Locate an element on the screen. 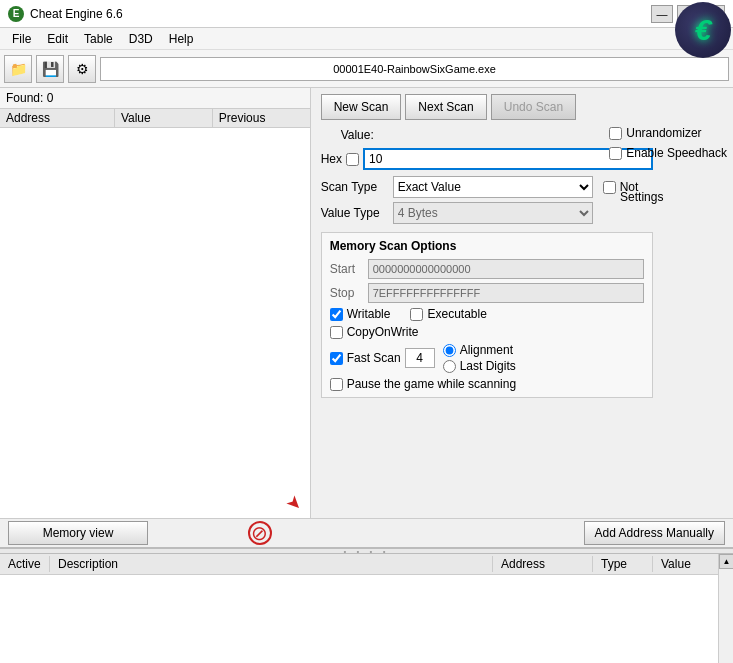  stop-input is located at coordinates (506, 293).